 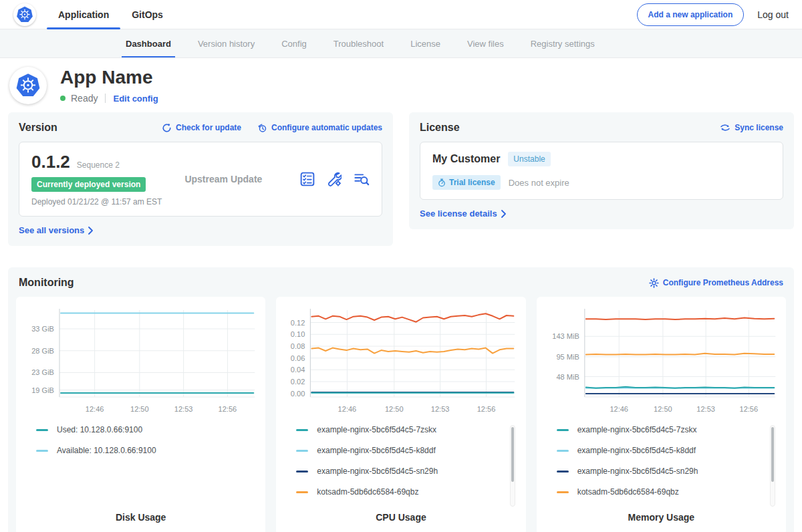 What do you see at coordinates (147, 15) in the screenshot?
I see `nav-tab-label: GitOps` at bounding box center [147, 15].